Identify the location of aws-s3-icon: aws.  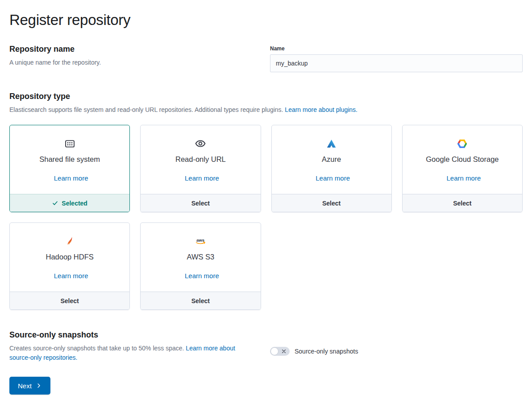
(200, 241).